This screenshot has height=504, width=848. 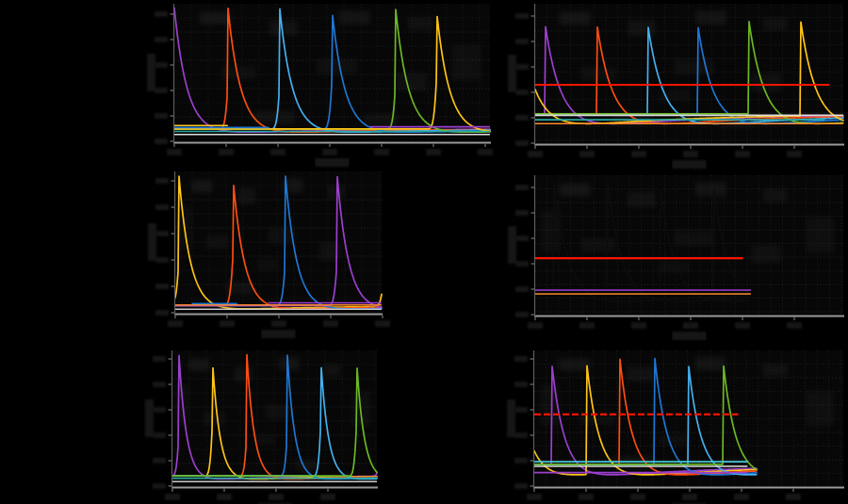 I want to click on panel-adaptation-middle-right, so click(x=677, y=258).